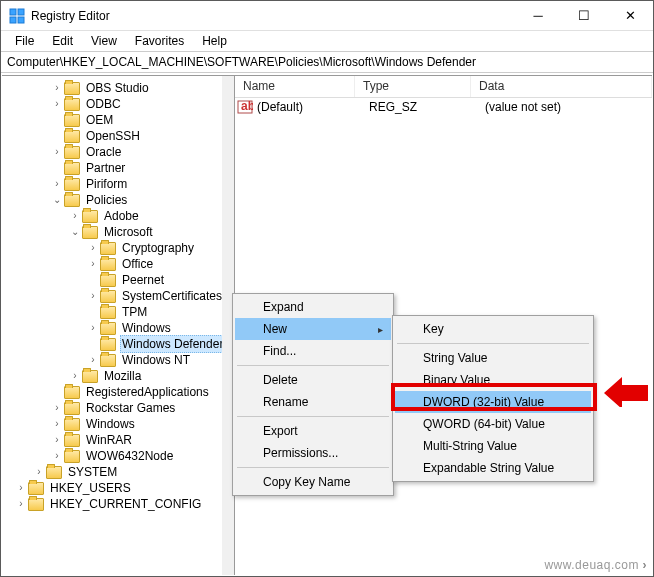 The height and width of the screenshot is (577, 654). I want to click on watermark: www.deuaq.com ›, so click(596, 565).